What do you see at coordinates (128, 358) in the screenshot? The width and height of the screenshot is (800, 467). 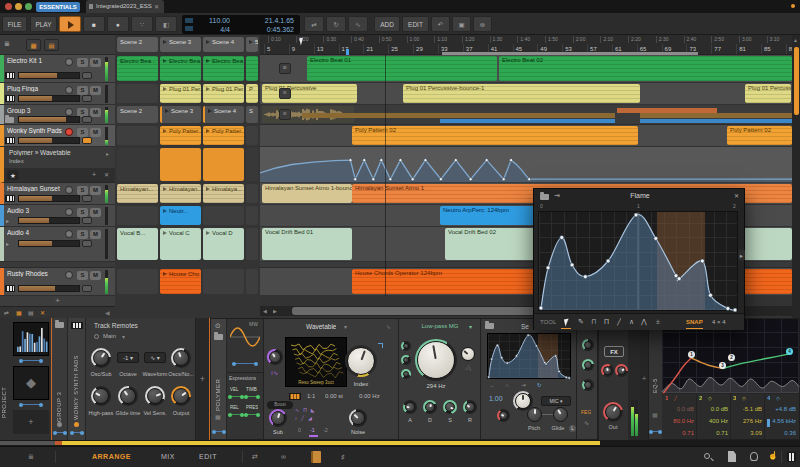 I see `octave-select: -1 ▾` at bounding box center [128, 358].